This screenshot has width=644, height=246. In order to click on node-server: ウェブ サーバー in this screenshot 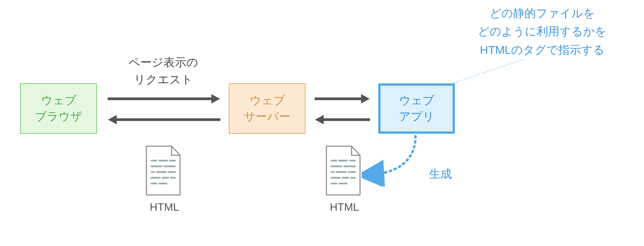, I will do `click(267, 109)`.